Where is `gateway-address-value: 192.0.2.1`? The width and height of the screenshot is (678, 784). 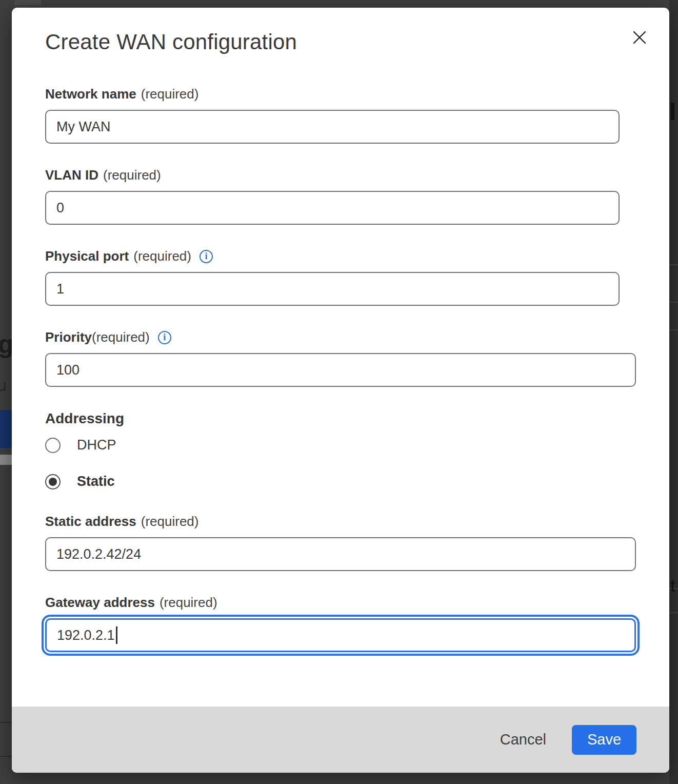 gateway-address-value: 192.0.2.1 is located at coordinates (86, 635).